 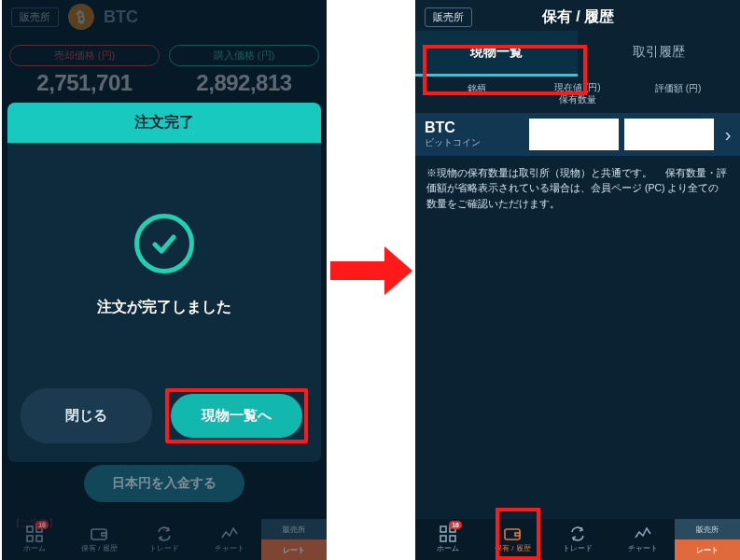 I want to click on right-header: 販売所 保有 / 履歴, so click(x=578, y=15).